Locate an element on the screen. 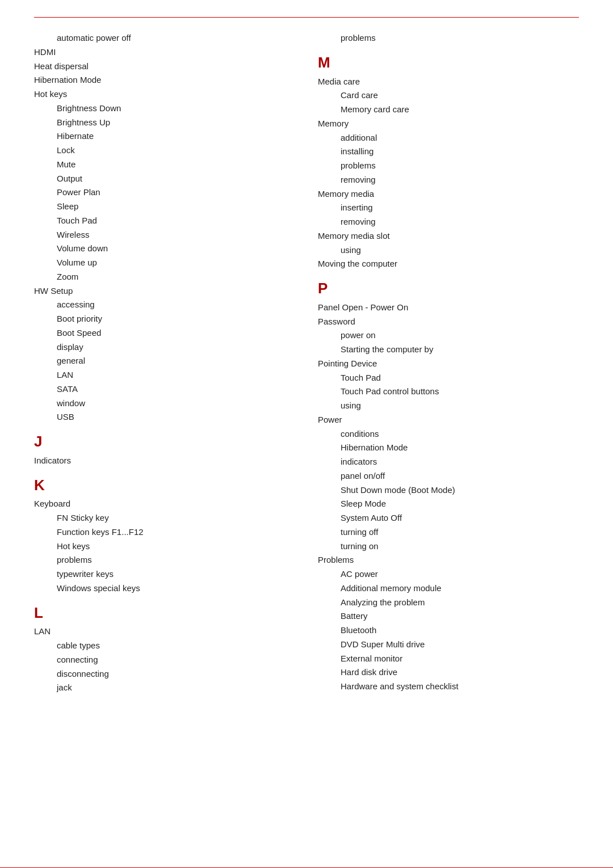 Image resolution: width=613 pixels, height=868 pixels. list-item: Boot priority is located at coordinates (165, 319).